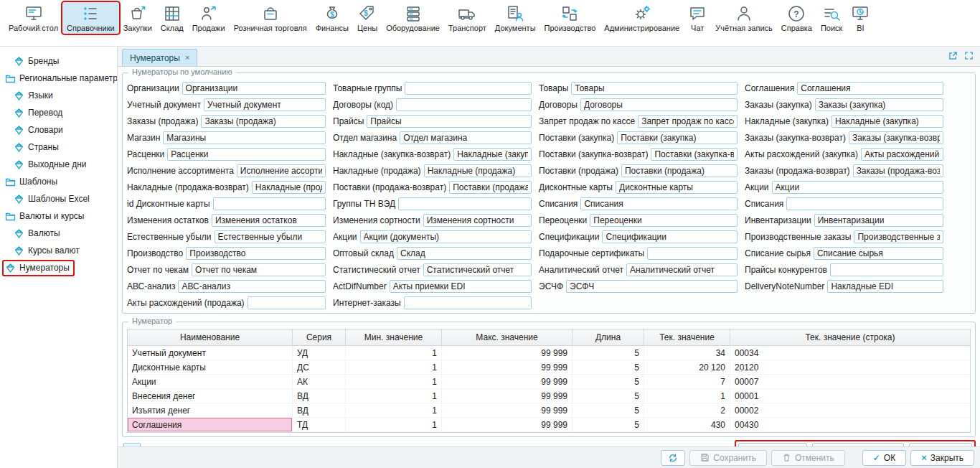 The width and height of the screenshot is (980, 468). What do you see at coordinates (59, 95) in the screenshot?
I see `tree-item: Языки` at bounding box center [59, 95].